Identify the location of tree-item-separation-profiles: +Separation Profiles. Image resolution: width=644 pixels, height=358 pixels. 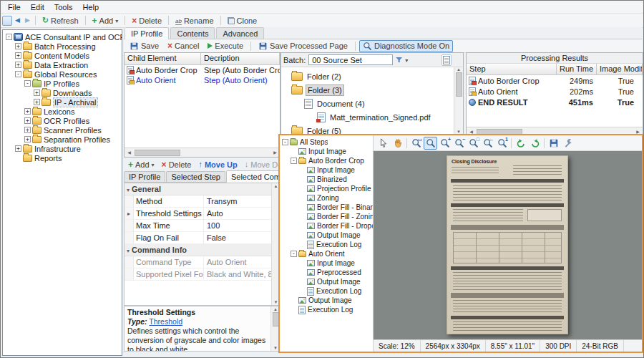
(63, 139).